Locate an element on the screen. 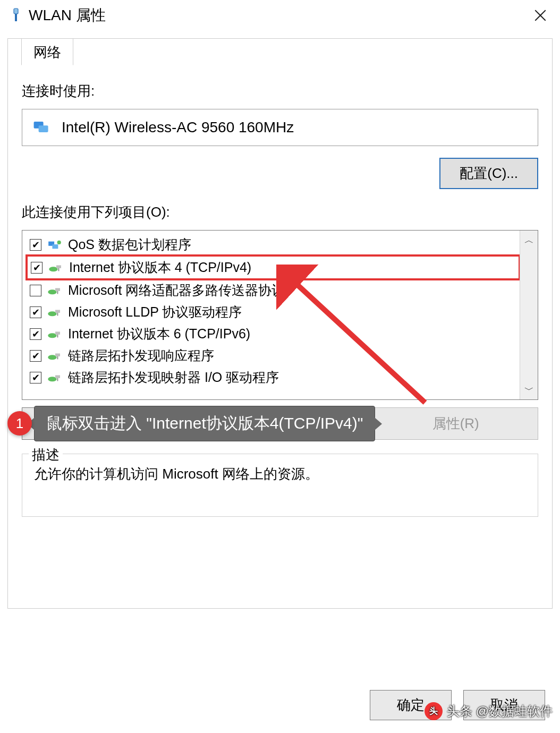  adapter-name: Intel(R) Wireless-AC 9560 160MHz is located at coordinates (177, 127).